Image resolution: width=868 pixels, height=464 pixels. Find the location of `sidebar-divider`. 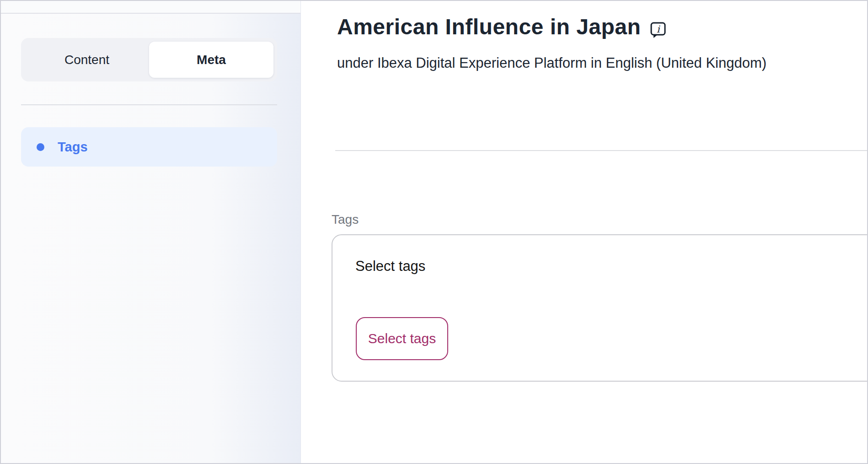

sidebar-divider is located at coordinates (149, 105).